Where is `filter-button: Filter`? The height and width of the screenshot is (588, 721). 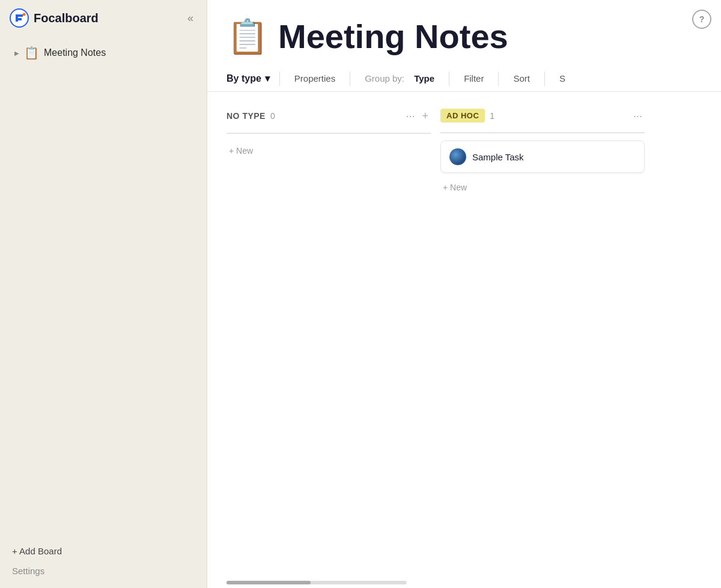
filter-button: Filter is located at coordinates (473, 78).